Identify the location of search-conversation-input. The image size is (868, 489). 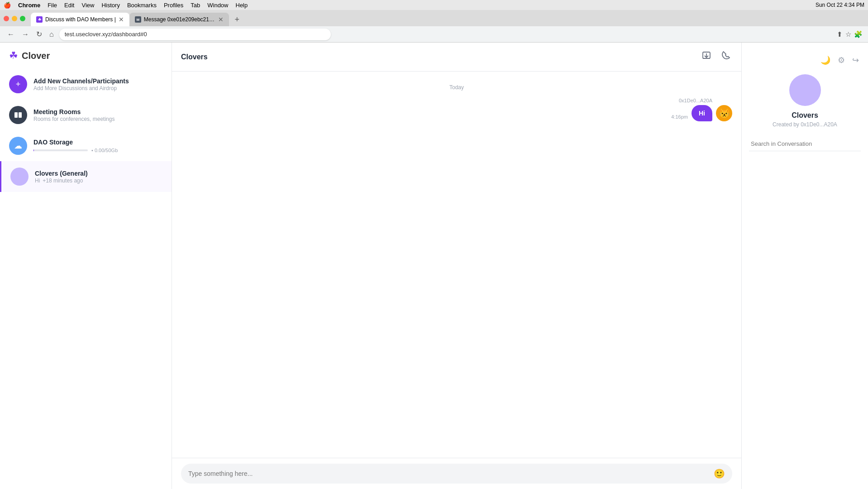
(805, 144).